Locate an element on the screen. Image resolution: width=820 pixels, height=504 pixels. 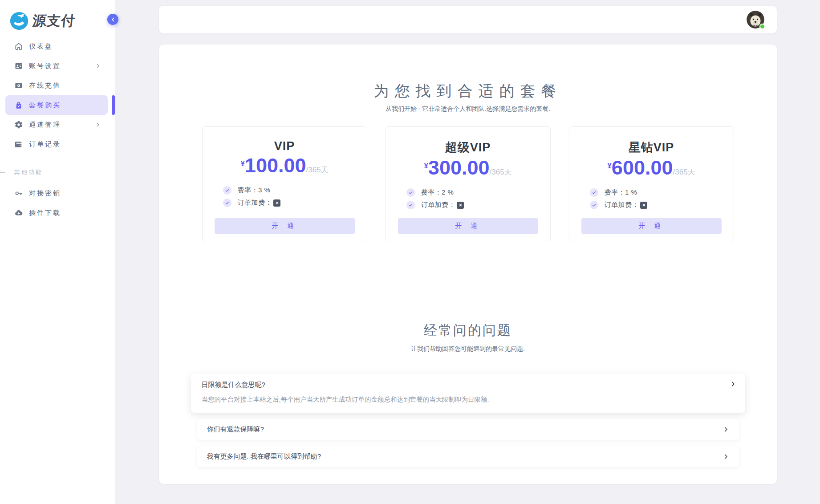
plan-price: 300.00 is located at coordinates (459, 167).